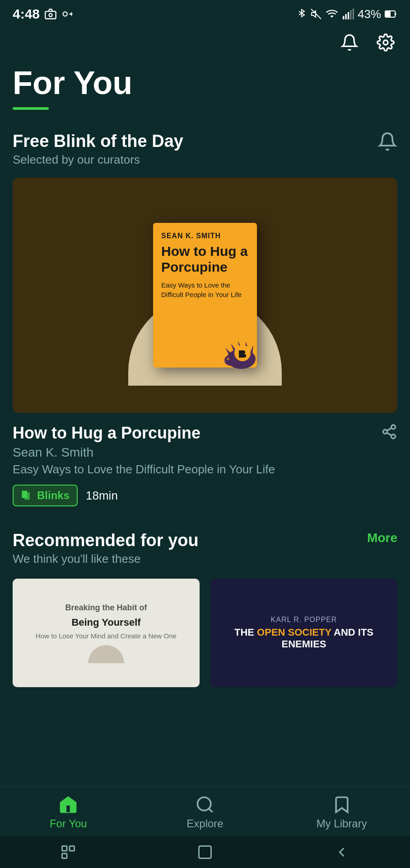 The width and height of the screenshot is (410, 868). What do you see at coordinates (304, 638) in the screenshot?
I see `rec-book-2-title: THE OPEN SOCIETY AND ITS ENEMIES` at bounding box center [304, 638].